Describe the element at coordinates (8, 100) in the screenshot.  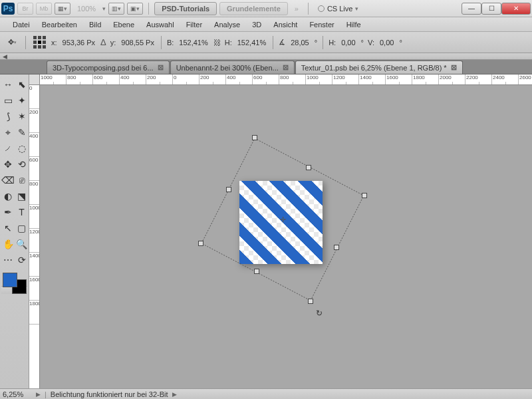
I see `marquee-tool: ▭` at that location.